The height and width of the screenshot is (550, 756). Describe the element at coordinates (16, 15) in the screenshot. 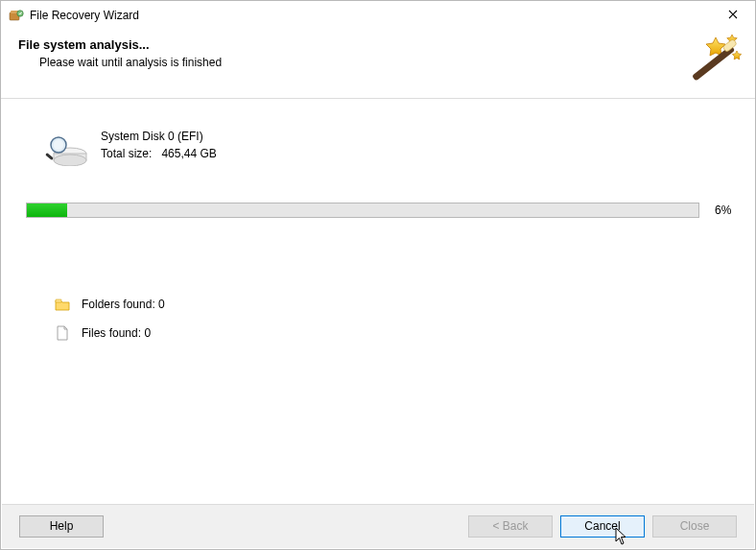

I see `app-icon` at that location.